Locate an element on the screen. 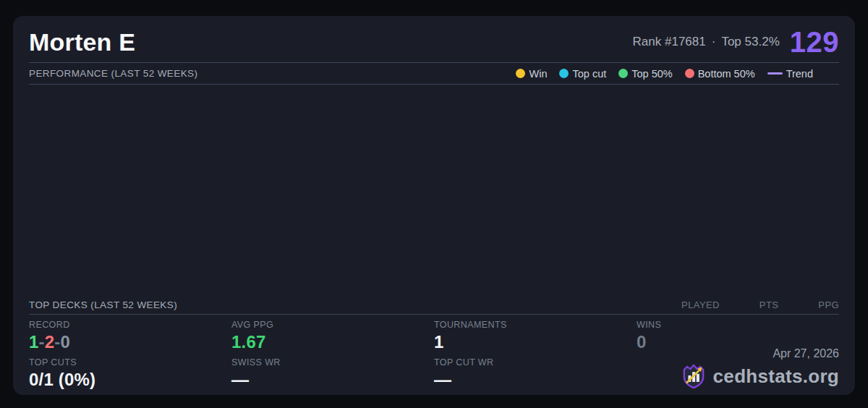 The width and height of the screenshot is (868, 408). stat-top-cut-wr: TOP CUT WR — is located at coordinates (535, 376).